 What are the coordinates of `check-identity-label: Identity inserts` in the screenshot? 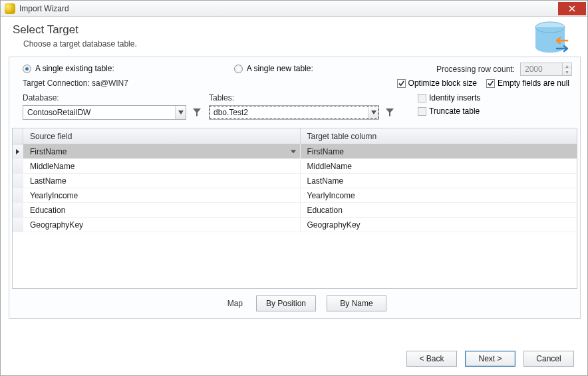 It's located at (455, 98).